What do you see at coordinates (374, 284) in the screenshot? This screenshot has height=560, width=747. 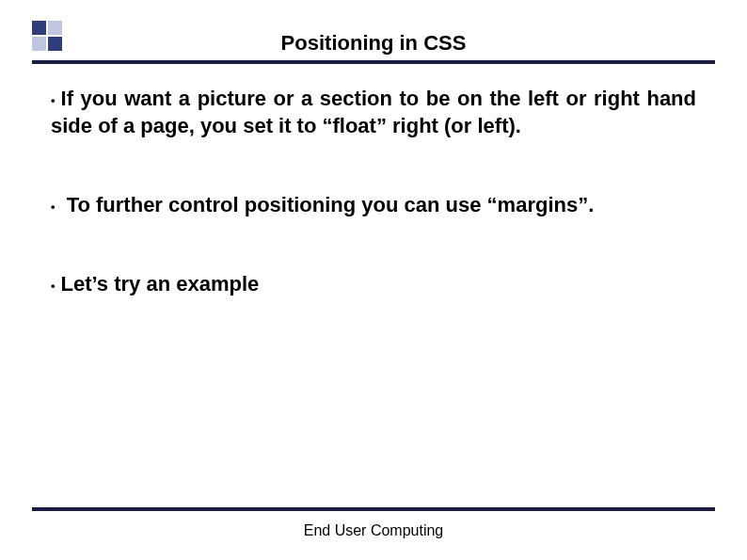 I see `bullet-item: •Let’s try an example` at bounding box center [374, 284].